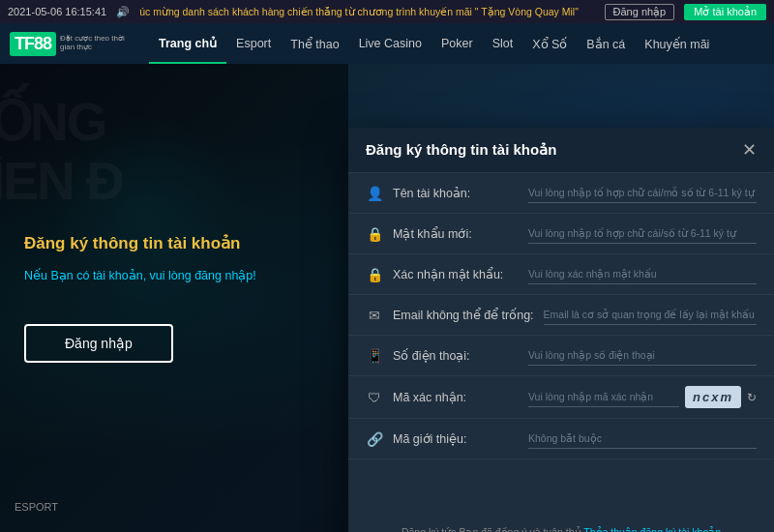 The height and width of the screenshot is (532, 774). Describe the element at coordinates (374, 356) in the screenshot. I see `phone-icon: 📱` at that location.